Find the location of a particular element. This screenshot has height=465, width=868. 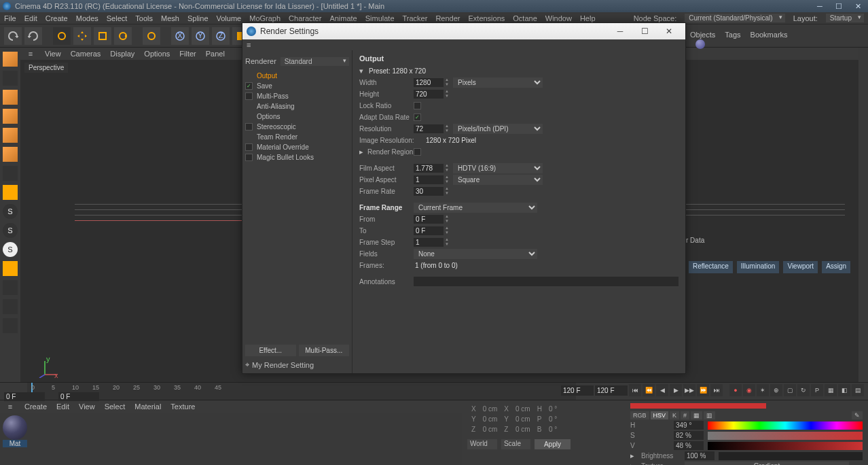

object-mode-icon is located at coordinates (10, 97).